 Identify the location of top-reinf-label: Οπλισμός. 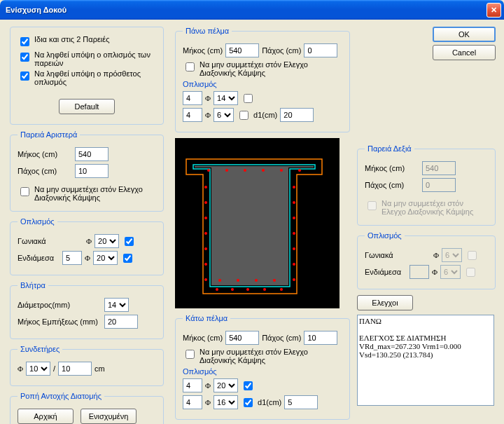
(262, 84).